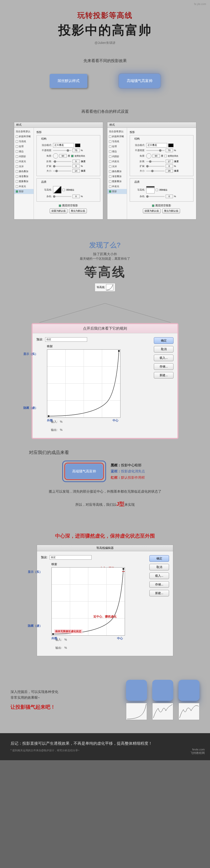 Image resolution: width=210 pixels, height=868 pixels. Describe the element at coordinates (24, 142) in the screenshot. I see `style-item: 等高线` at that location.